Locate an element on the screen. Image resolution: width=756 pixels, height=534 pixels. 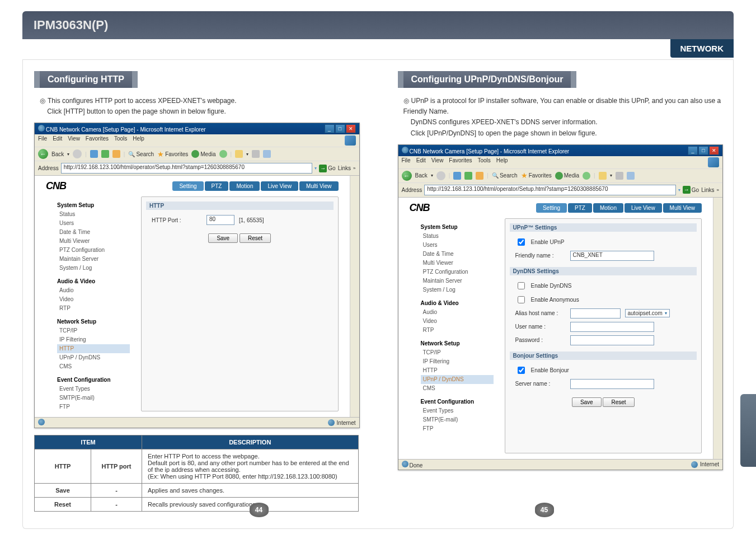
http-port-input: 80 is located at coordinates (220, 220).